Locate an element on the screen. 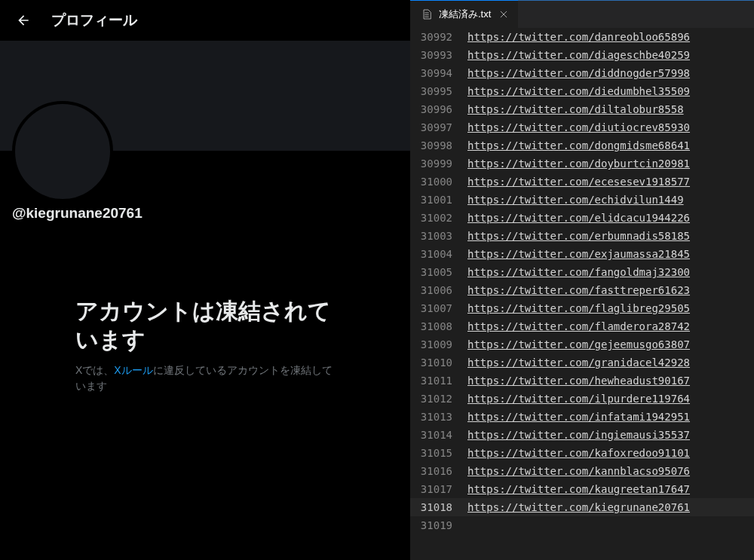 Image resolution: width=754 pixels, height=560 pixels. editor-line: 30999https://twitter.com/doyburtcin20981 is located at coordinates (582, 164).